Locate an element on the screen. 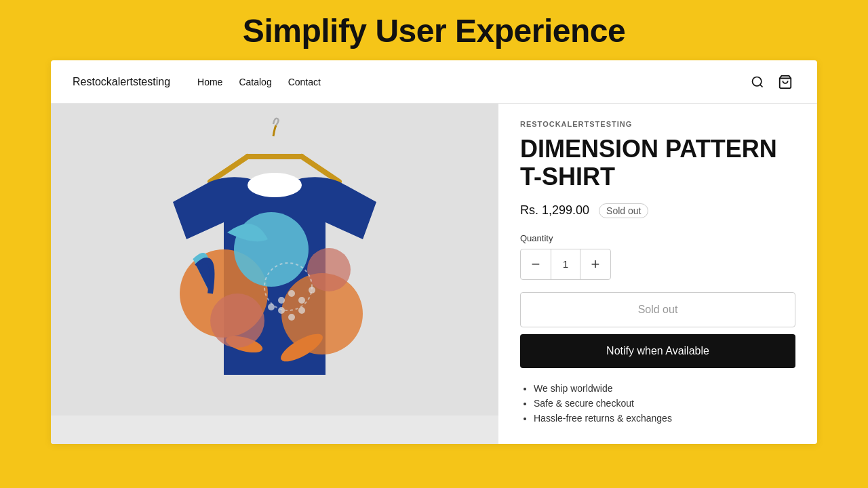 The image size is (868, 488). quantity-increase-button: + is located at coordinates (595, 264).